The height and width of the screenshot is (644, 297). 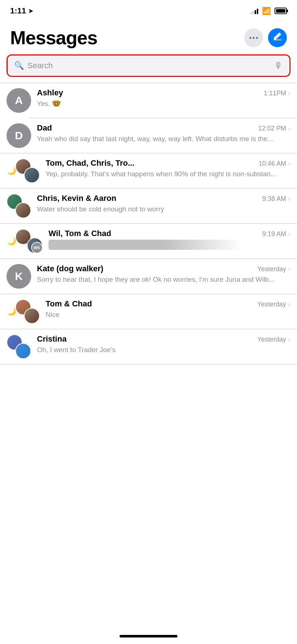 What do you see at coordinates (30, 11) in the screenshot?
I see `location-icon: ➤` at bounding box center [30, 11].